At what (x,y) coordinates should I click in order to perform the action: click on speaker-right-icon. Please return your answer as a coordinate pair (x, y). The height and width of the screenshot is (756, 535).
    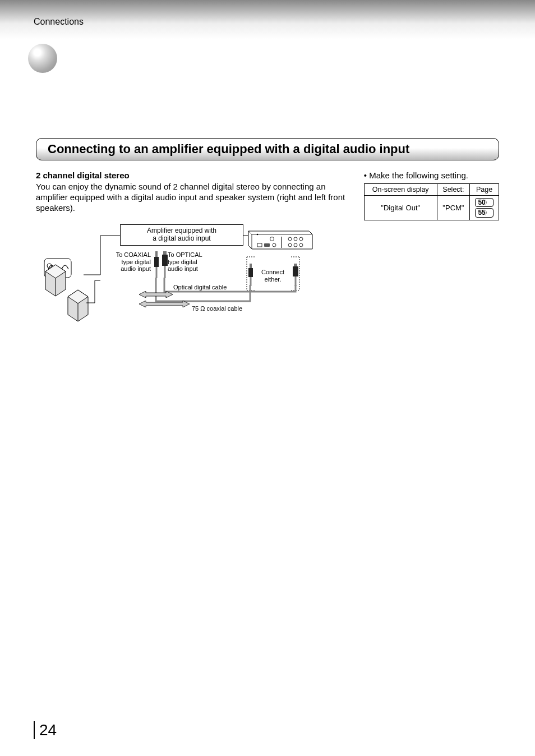
    Looking at the image, I should click on (78, 306).